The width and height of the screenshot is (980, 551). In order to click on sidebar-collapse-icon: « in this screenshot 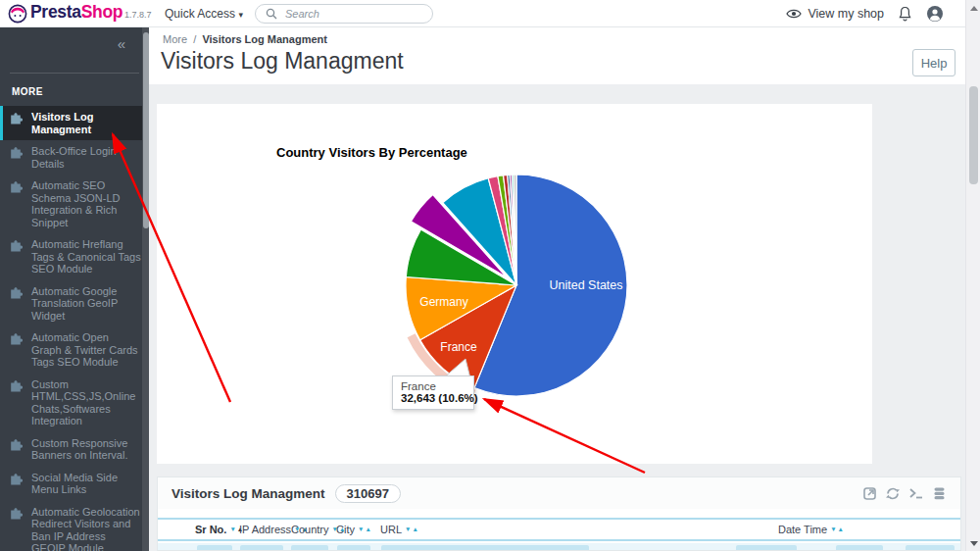, I will do `click(122, 43)`.